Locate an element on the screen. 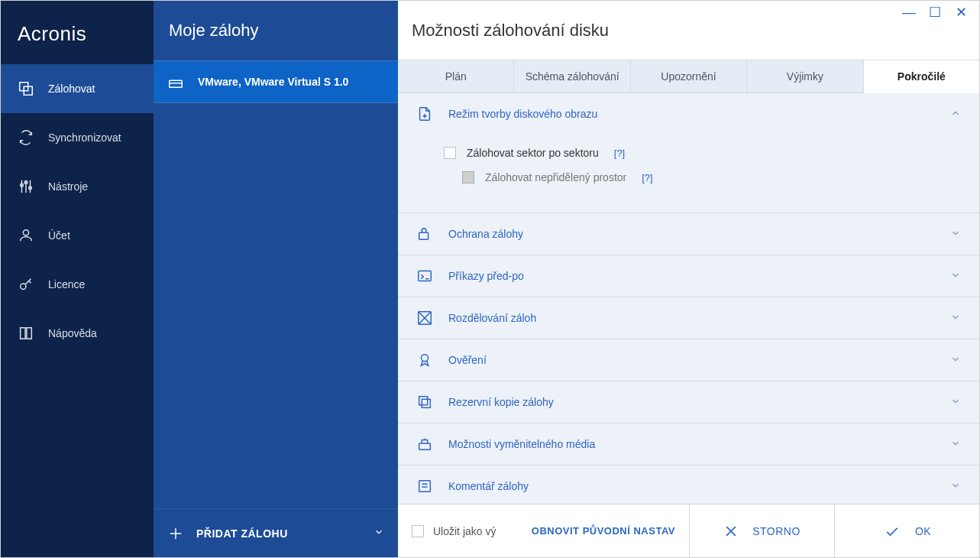 The image size is (980, 558). section-title: Rozdělování záloh is located at coordinates (492, 318).